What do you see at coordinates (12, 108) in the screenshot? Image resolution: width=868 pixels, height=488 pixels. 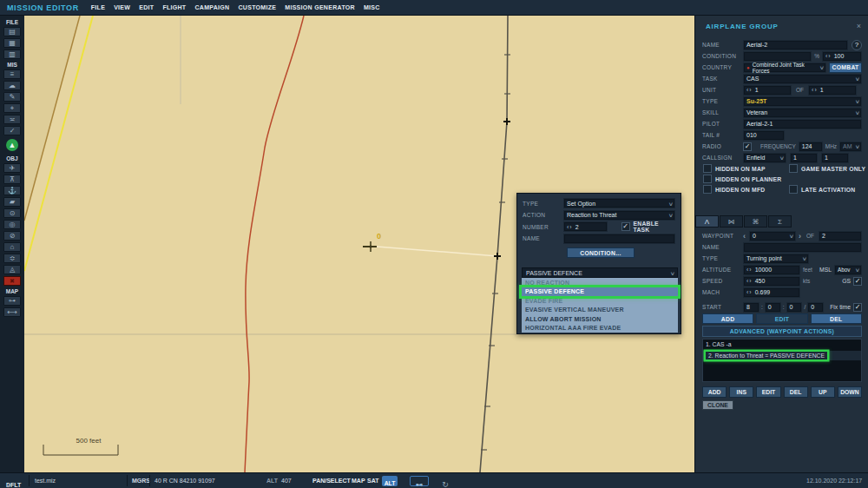 I see `bullseye-icon: ⌖` at bounding box center [12, 108].